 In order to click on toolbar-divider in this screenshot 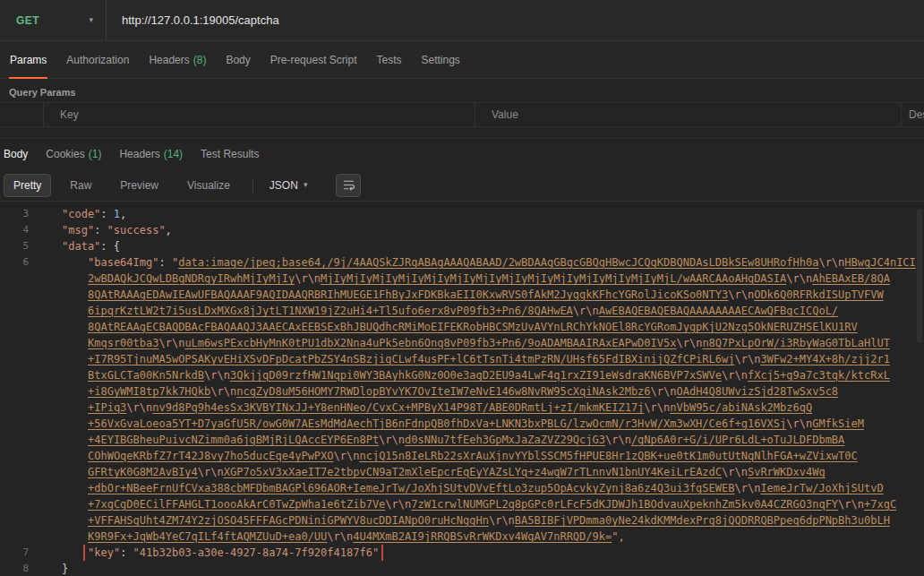, I will do `click(252, 185)`.